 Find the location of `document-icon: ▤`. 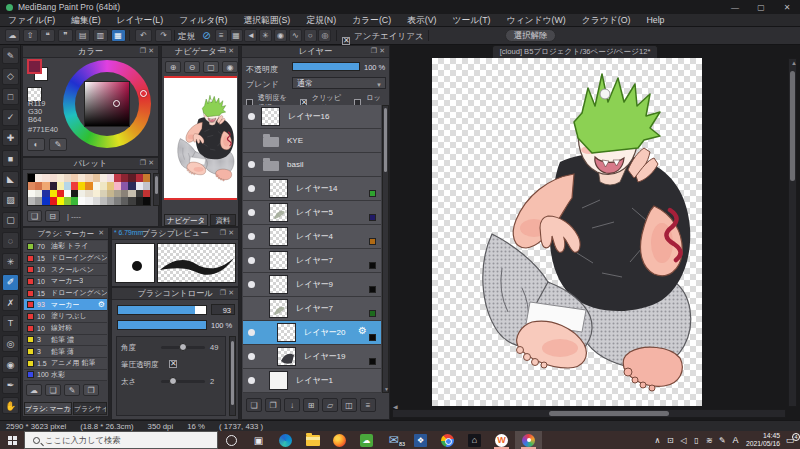

document-icon: ▤ is located at coordinates (82, 36).